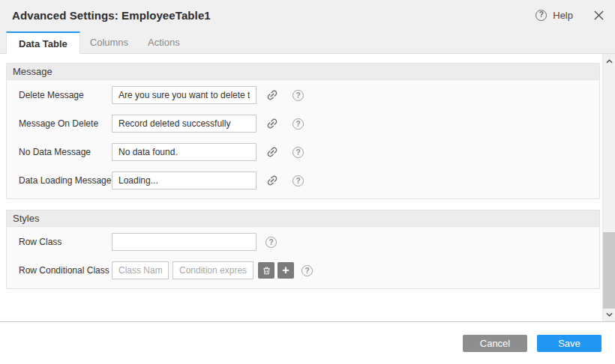 This screenshot has height=364, width=615. I want to click on no-data-message-input, so click(184, 152).